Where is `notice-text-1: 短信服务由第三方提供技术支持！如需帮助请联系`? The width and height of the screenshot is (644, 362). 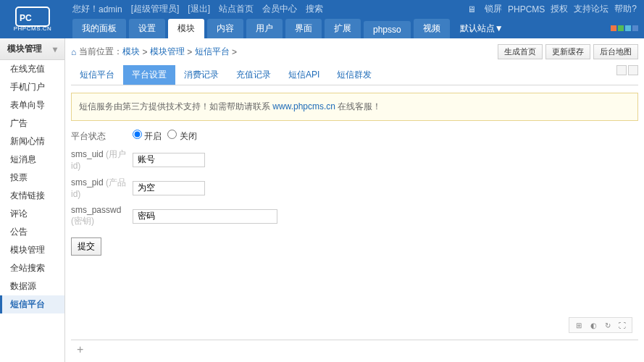
notice-text-1: 短信服务由第三方提供技术支持！如需帮助请联系 is located at coordinates (175, 106).